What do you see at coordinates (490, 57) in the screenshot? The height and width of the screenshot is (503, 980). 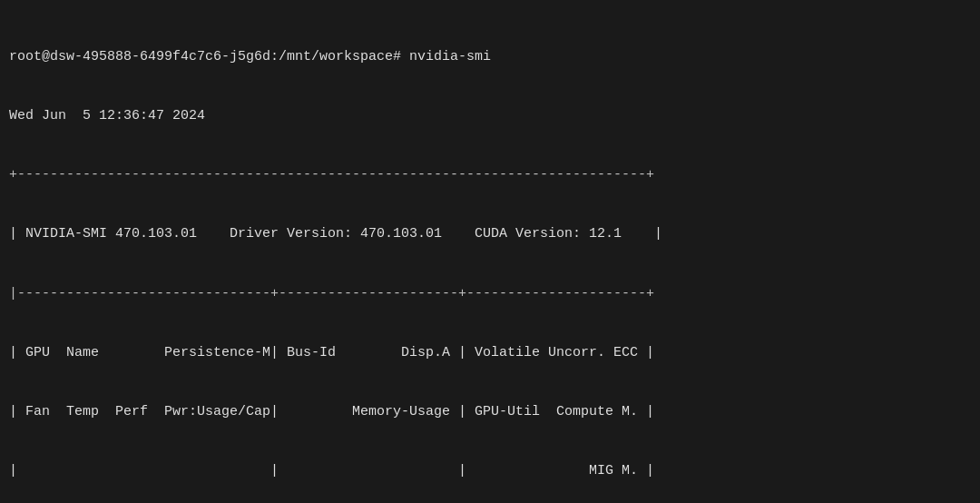 I see `prompt-line: root@dsw-495888-6499f4c7c6-j5g6d:/mnt/wo…` at bounding box center [490, 57].